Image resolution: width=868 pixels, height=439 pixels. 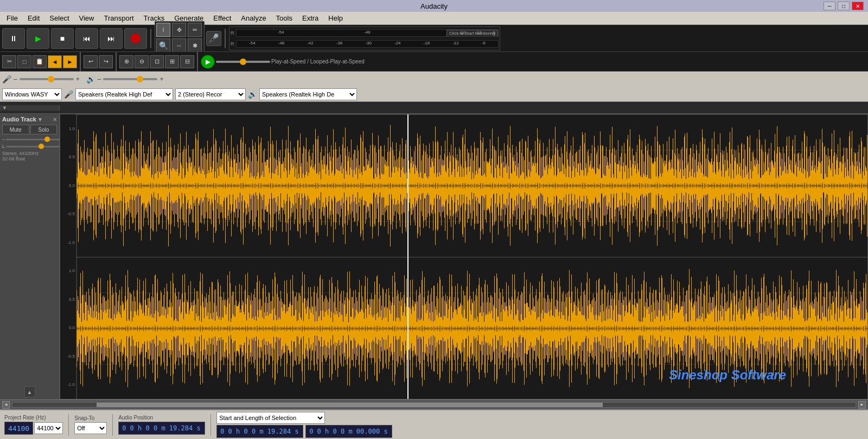 I want to click on status-bar: Project Rate (Hz) 44100 44100 48000 Snap…, so click(x=434, y=424).